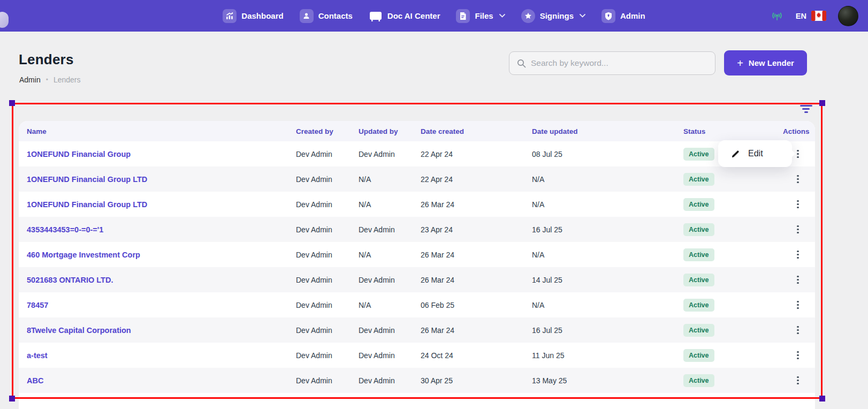 This screenshot has height=409, width=868. What do you see at coordinates (608, 280) in the screenshot?
I see `date-updated-cell: 14 Jul 25` at bounding box center [608, 280].